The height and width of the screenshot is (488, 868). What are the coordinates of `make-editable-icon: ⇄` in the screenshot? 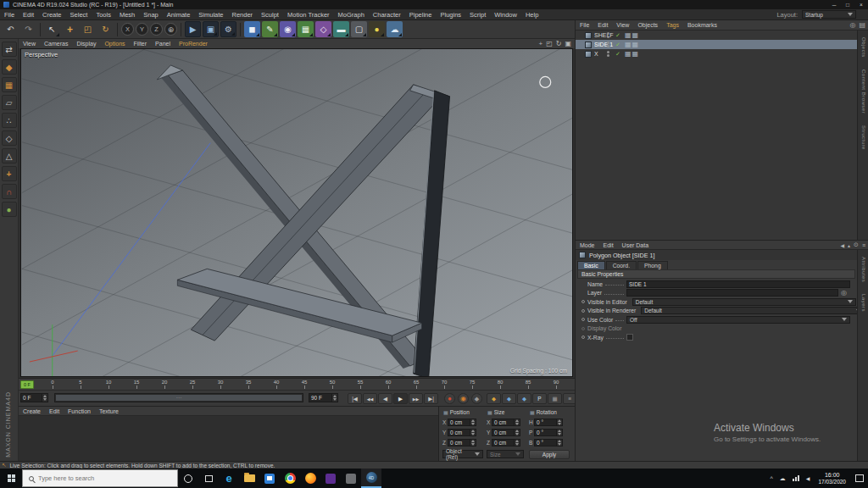 It's located at (9, 49).